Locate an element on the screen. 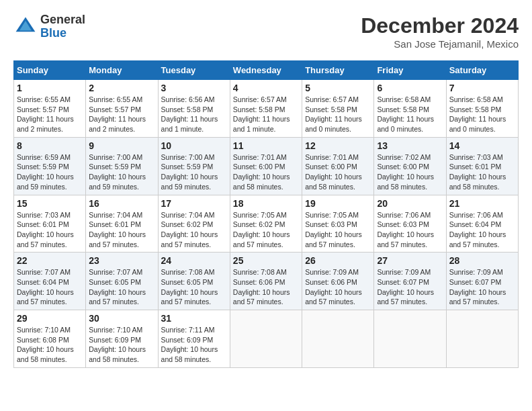 The height and width of the screenshot is (411, 532). calendar-day-cell: 15Sunrise: 7:03 AMSunset: 6:01 PMDayligh… is located at coordinates (50, 224).